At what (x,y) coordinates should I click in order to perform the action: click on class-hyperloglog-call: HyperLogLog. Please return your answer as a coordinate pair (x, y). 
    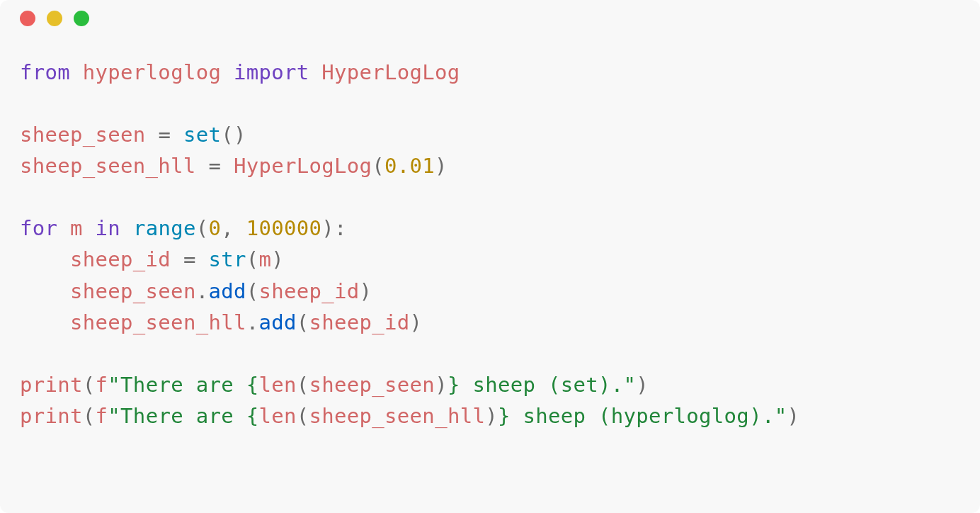
    Looking at the image, I should click on (303, 166).